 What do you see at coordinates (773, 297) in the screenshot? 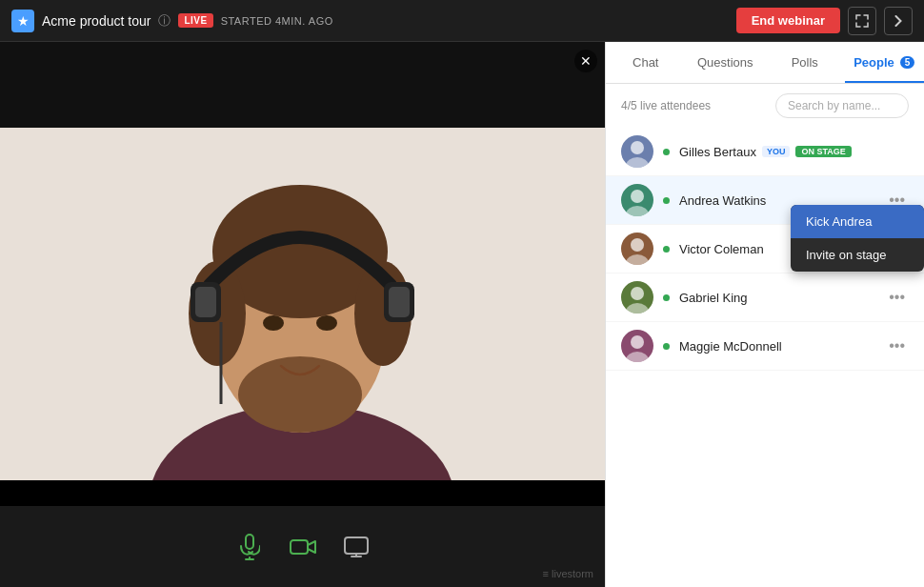
I see `attendee-info: Gabriel King` at bounding box center [773, 297].